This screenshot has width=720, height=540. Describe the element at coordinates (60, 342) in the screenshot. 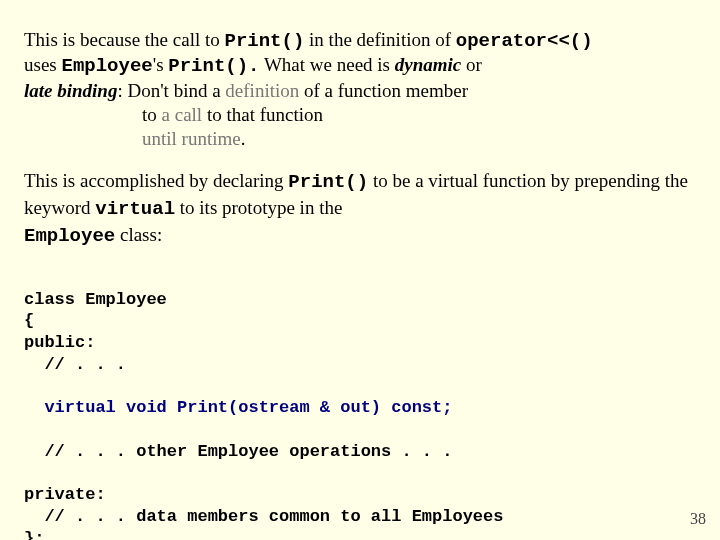

I see `code-line: public:` at that location.